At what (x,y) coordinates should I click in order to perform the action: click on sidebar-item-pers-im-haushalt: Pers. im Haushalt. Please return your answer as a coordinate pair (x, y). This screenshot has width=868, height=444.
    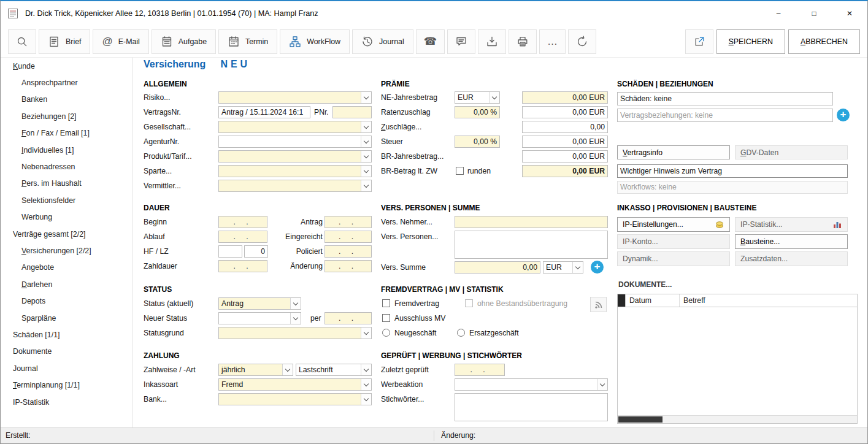
    Looking at the image, I should click on (66, 184).